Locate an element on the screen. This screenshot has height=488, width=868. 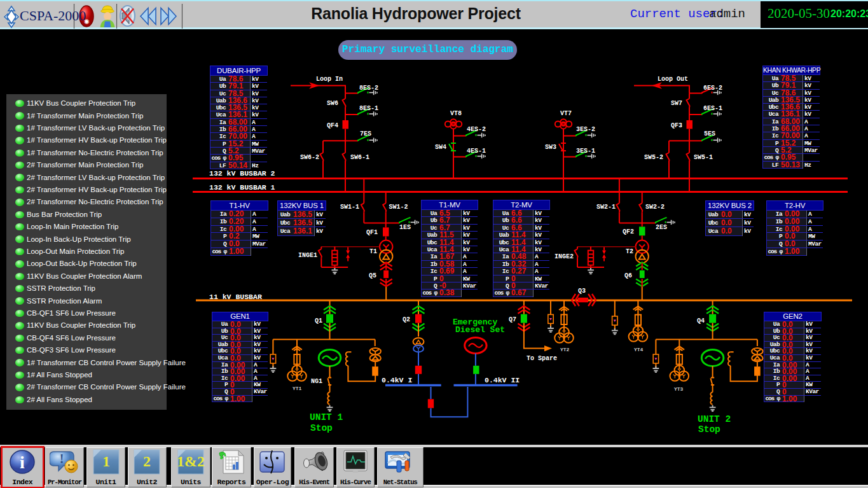
svg-text: SW6 is located at coordinates (333, 103).